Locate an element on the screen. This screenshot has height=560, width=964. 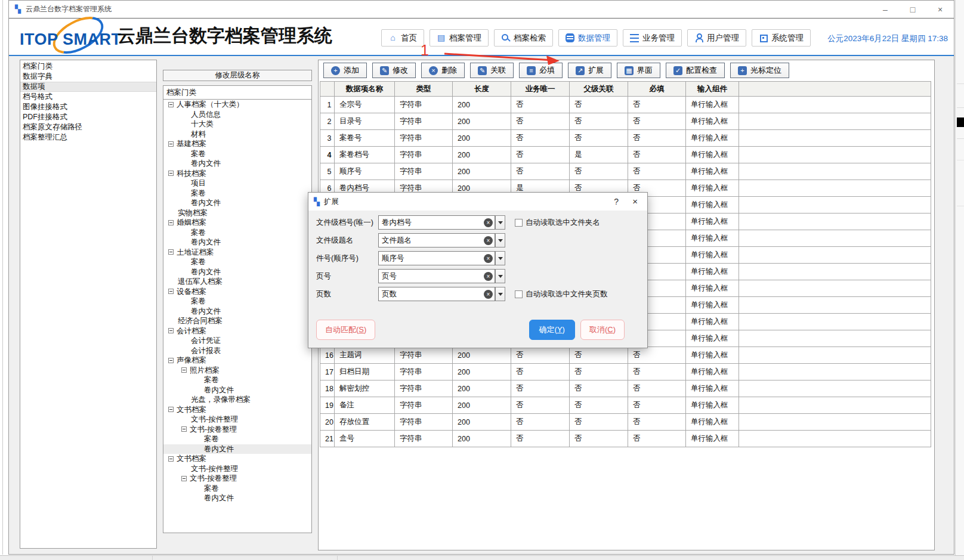
sidebar-item-数据项: 数据项 is located at coordinates (88, 87).